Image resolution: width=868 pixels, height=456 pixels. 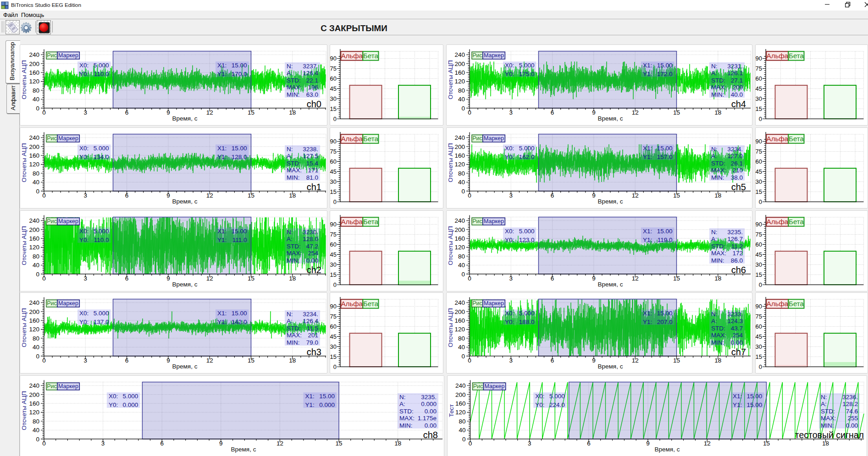 I want to click on svg-text: 142.0, so click(x=239, y=322).